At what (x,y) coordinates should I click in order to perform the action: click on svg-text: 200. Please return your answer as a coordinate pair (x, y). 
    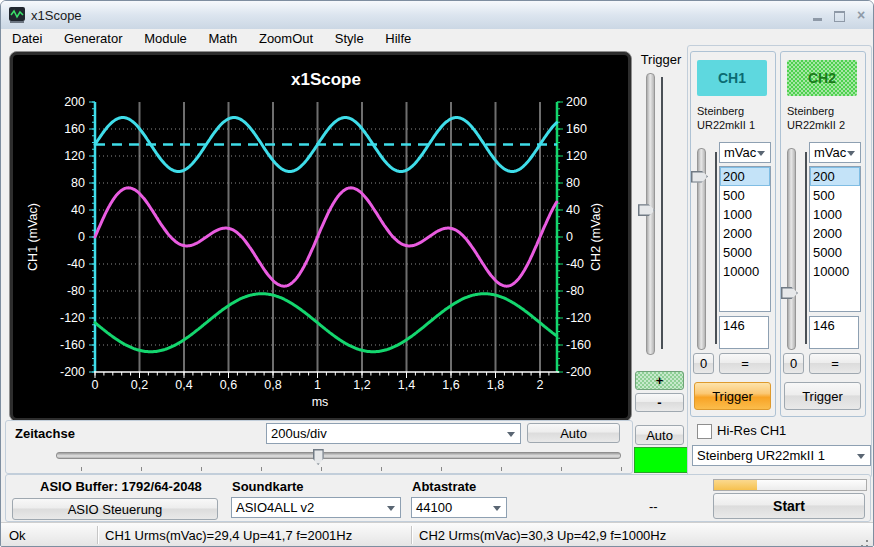
    Looking at the image, I should click on (74, 102).